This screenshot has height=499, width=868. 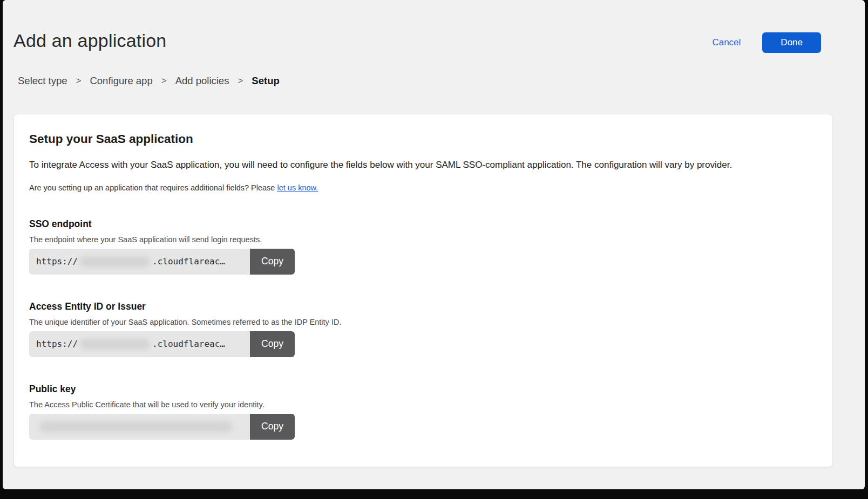 What do you see at coordinates (423, 188) in the screenshot?
I see `card-note: Are you setting up an application that r…` at bounding box center [423, 188].